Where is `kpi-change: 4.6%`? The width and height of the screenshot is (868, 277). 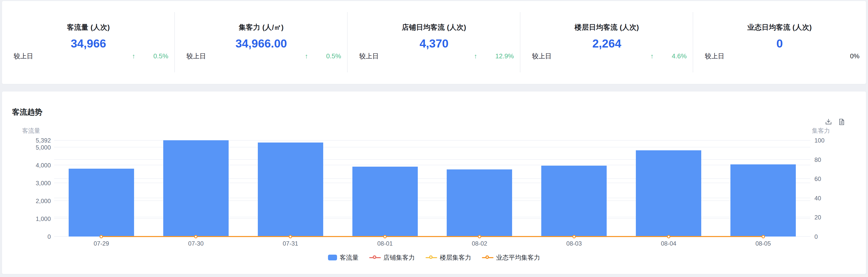 kpi-change: 4.6% is located at coordinates (679, 56).